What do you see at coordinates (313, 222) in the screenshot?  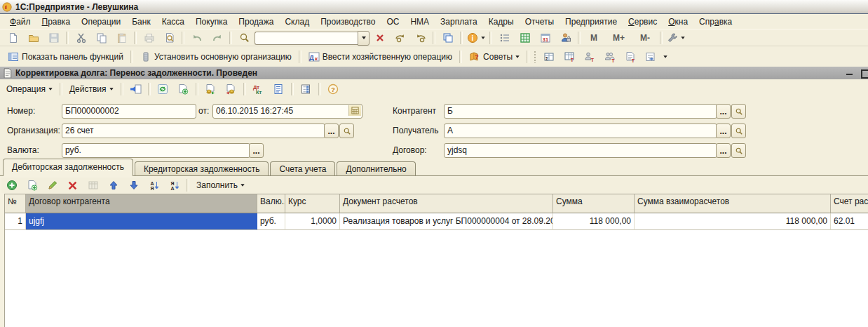 I see `cell-rate: 1,0000` at bounding box center [313, 222].